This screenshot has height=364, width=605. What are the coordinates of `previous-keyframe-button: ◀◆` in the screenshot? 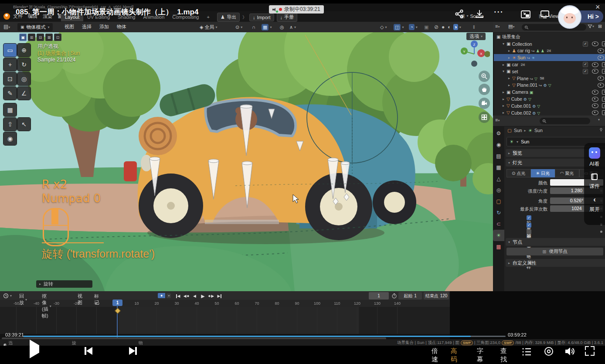 It's located at (187, 296).